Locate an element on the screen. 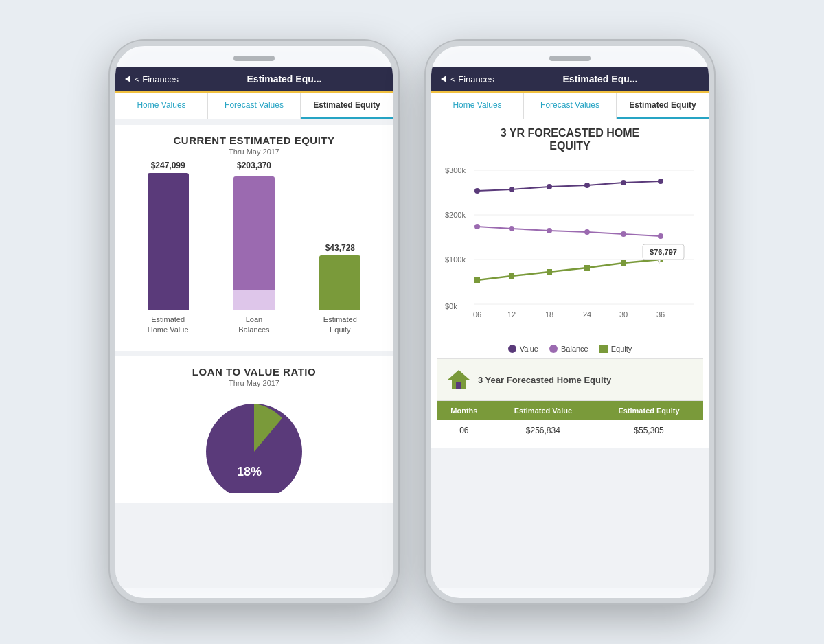  back-label: < Finances is located at coordinates (157, 80).